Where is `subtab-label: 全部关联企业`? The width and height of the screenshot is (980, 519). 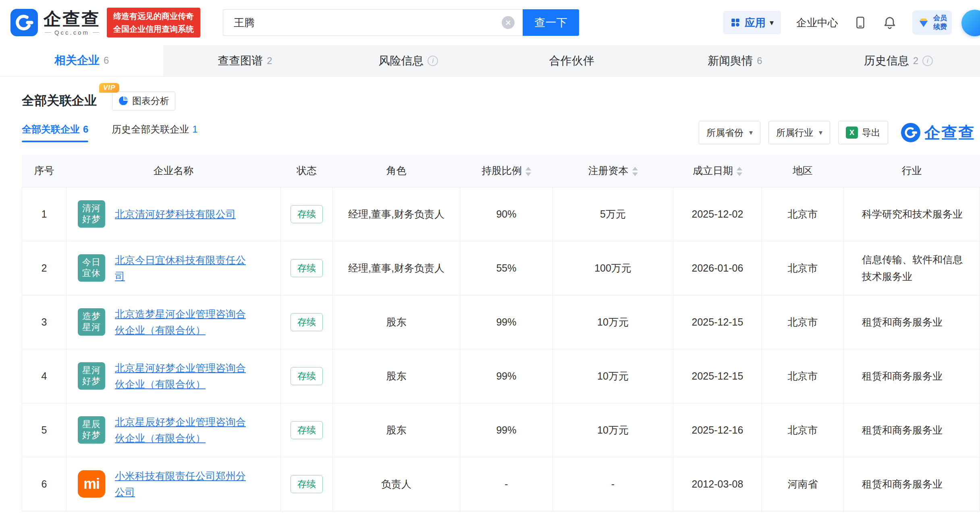 subtab-label: 全部关联企业 is located at coordinates (51, 129).